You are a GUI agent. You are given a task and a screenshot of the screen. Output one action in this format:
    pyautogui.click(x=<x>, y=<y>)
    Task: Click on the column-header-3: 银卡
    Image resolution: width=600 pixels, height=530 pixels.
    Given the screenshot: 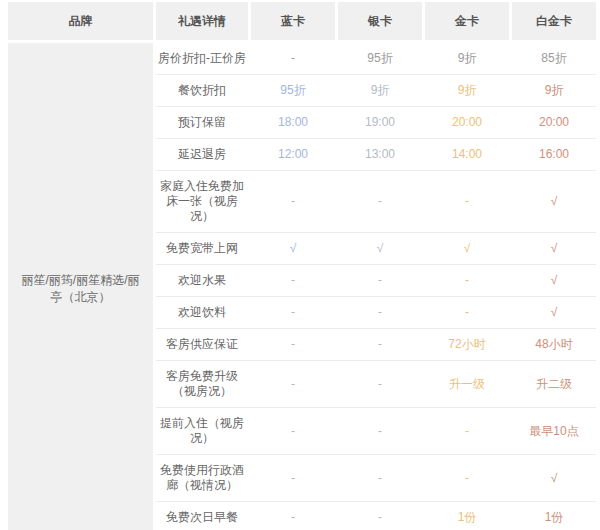 What is the action you would take?
    pyautogui.click(x=380, y=21)
    